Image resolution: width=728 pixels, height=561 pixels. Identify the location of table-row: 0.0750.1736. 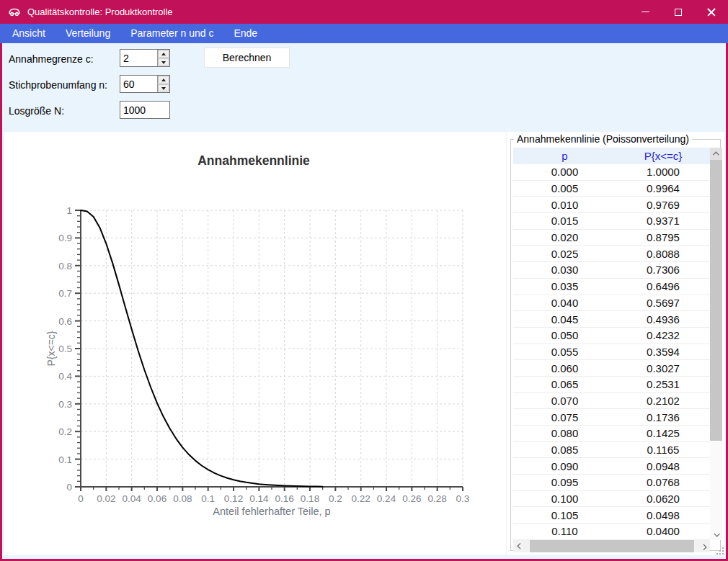
(611, 418).